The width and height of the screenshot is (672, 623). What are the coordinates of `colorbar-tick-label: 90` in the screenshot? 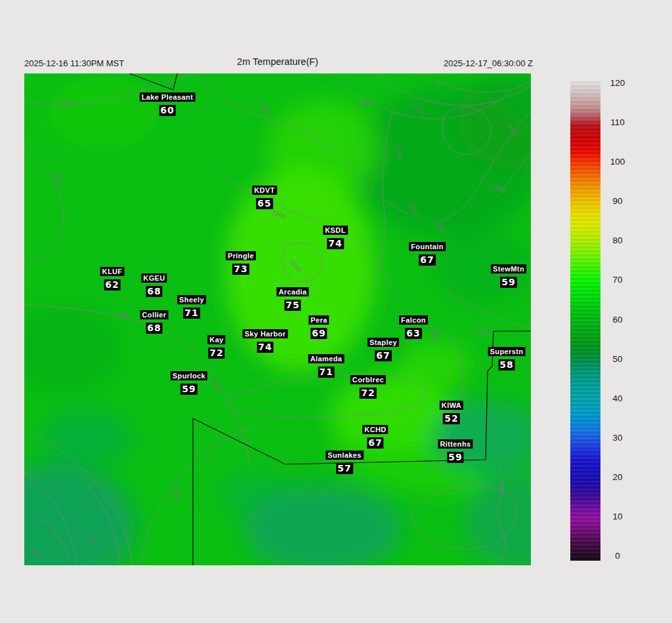 It's located at (618, 201).